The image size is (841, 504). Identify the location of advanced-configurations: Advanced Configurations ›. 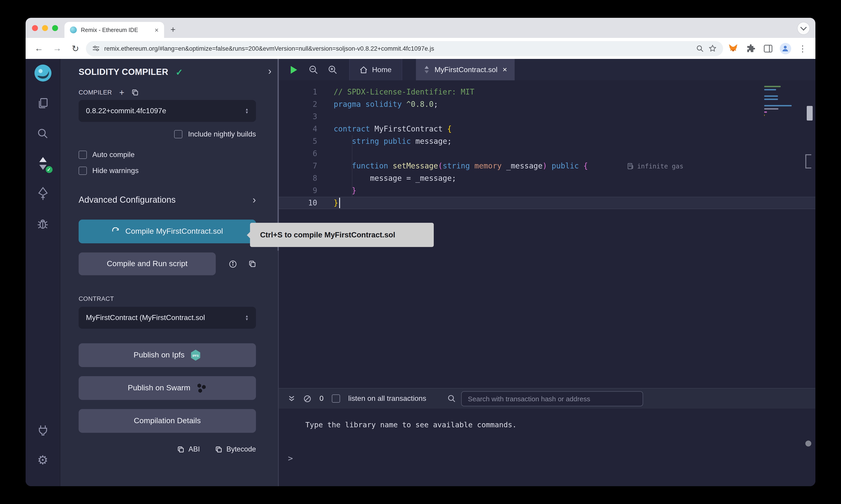
(167, 200).